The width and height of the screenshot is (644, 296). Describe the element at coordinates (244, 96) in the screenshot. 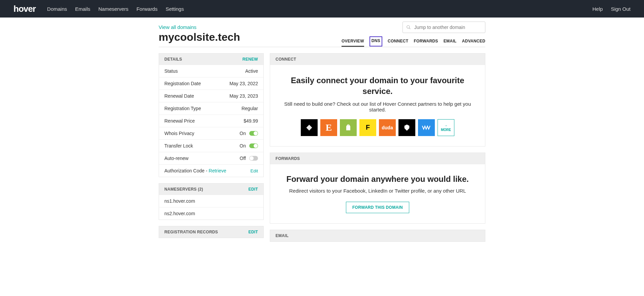

I see `value: May 23, 2023` at that location.